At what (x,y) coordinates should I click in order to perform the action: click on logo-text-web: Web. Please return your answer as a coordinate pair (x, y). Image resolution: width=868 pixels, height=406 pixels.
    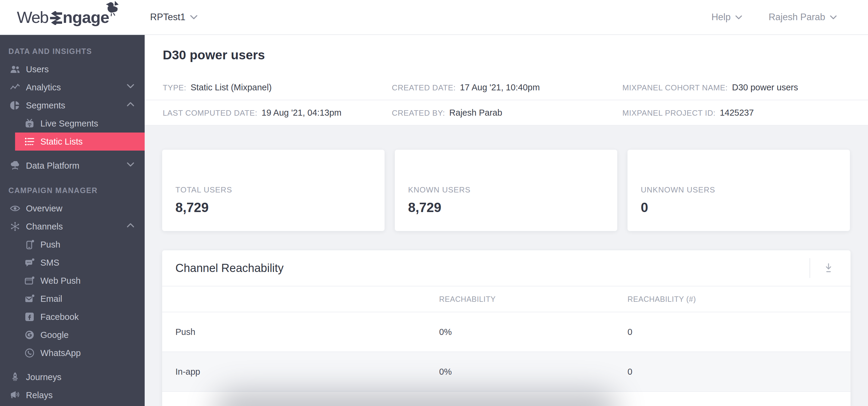
    Looking at the image, I should click on (32, 17).